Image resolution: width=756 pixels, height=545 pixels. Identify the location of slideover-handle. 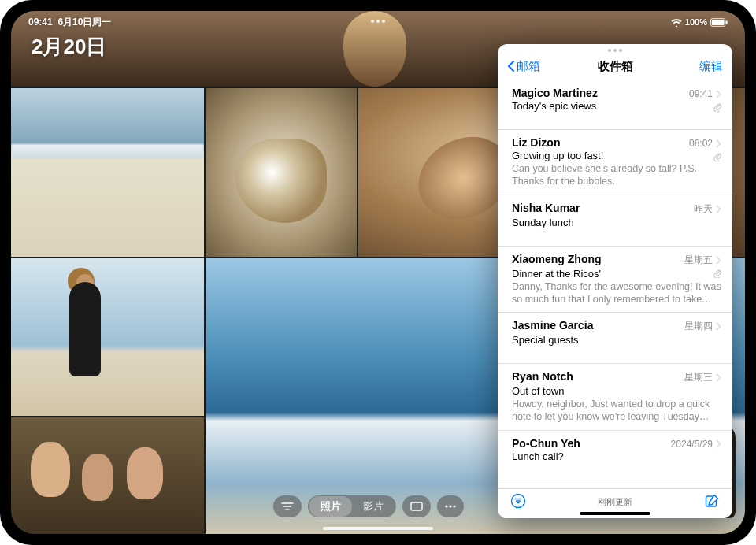
(615, 50).